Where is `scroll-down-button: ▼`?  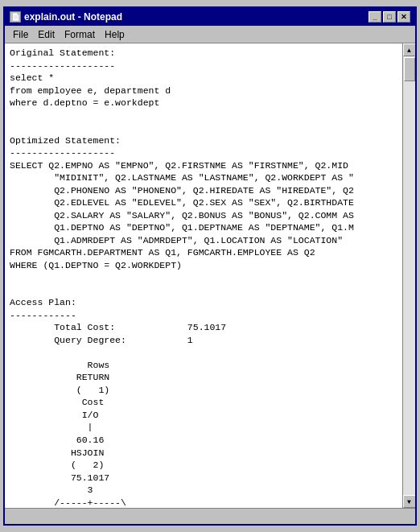 scroll-down-button: ▼ is located at coordinates (410, 501).